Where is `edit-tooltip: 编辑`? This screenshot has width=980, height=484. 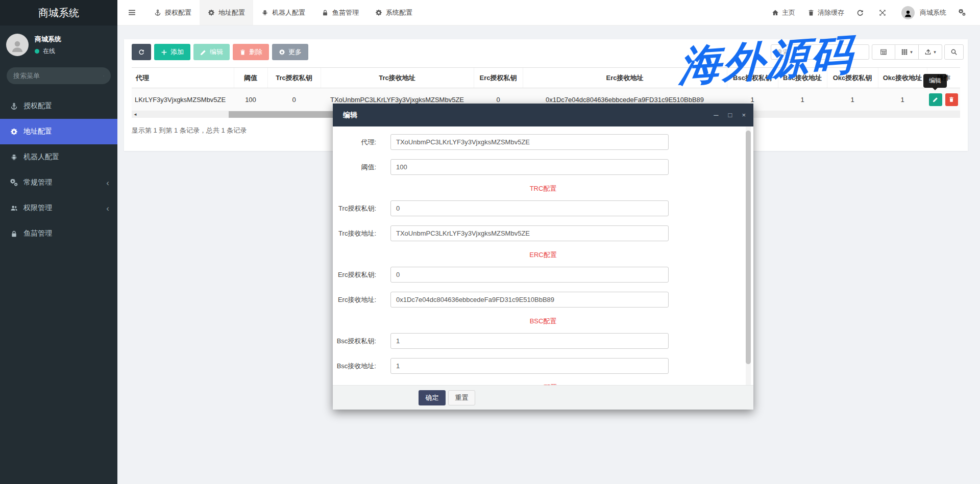
edit-tooltip: 编辑 is located at coordinates (935, 81).